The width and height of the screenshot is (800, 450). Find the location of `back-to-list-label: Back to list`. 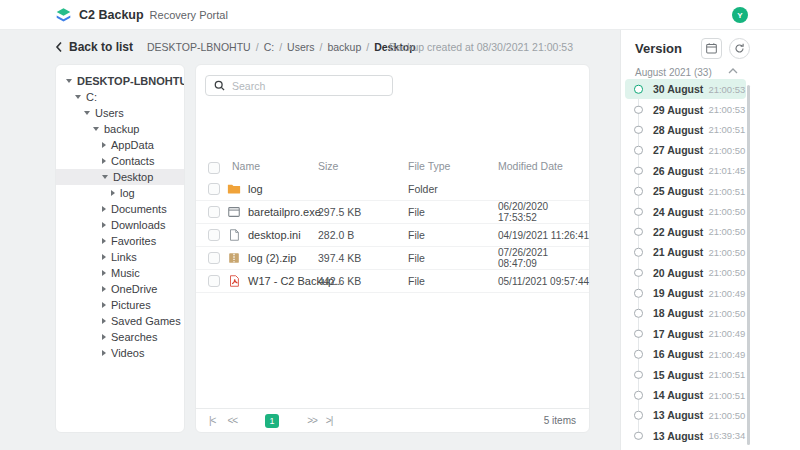

back-to-list-label: Back to list is located at coordinates (101, 47).